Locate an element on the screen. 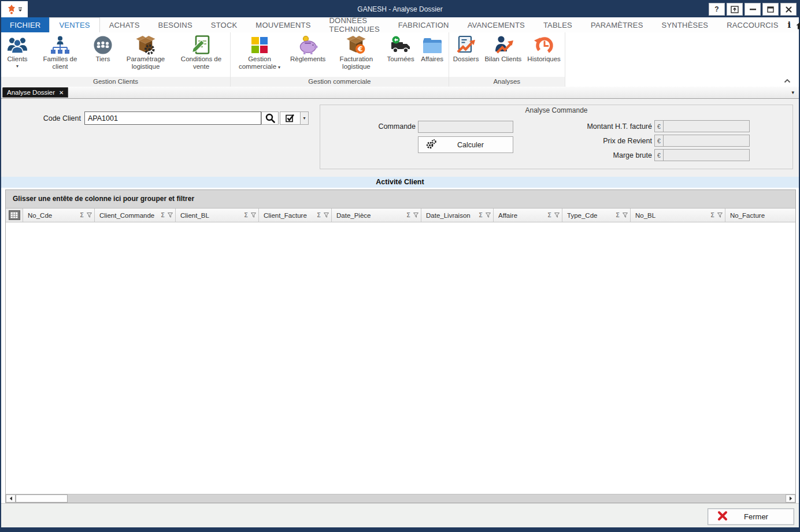  column-header-client-facture: Client_Facture Σ is located at coordinates (295, 215).